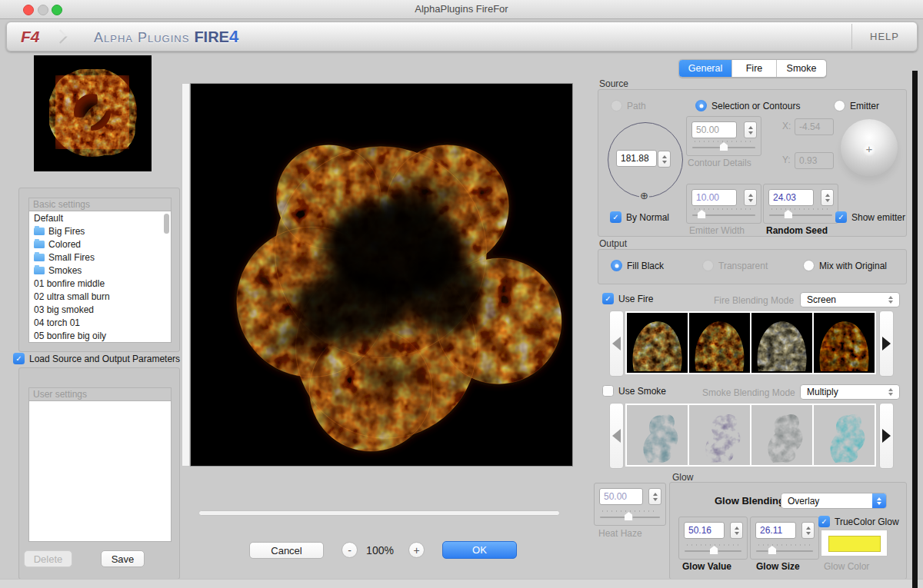 This screenshot has width=923, height=588. What do you see at coordinates (869, 148) in the screenshot?
I see `emitter-sphere-control` at bounding box center [869, 148].